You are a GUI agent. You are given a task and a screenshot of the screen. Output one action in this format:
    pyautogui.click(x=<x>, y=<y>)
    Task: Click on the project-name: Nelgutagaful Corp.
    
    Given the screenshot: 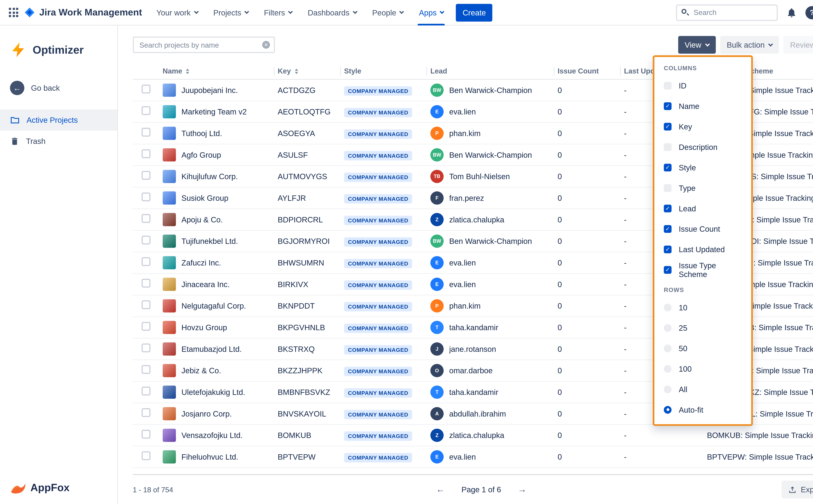 What is the action you would take?
    pyautogui.click(x=214, y=306)
    